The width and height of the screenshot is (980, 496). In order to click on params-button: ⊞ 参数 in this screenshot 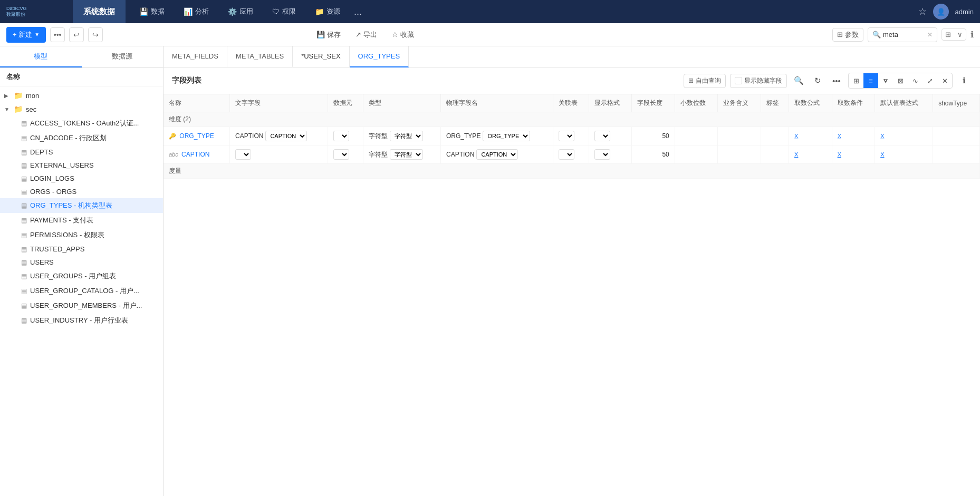, I will do `click(848, 35)`.